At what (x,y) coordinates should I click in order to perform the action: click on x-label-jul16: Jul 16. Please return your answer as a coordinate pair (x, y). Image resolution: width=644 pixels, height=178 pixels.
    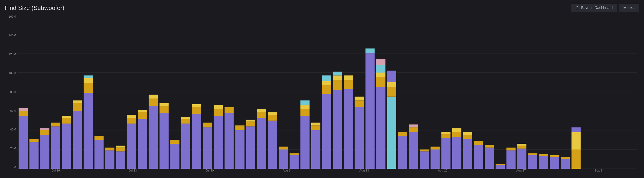
    Looking at the image, I should click on (56, 172).